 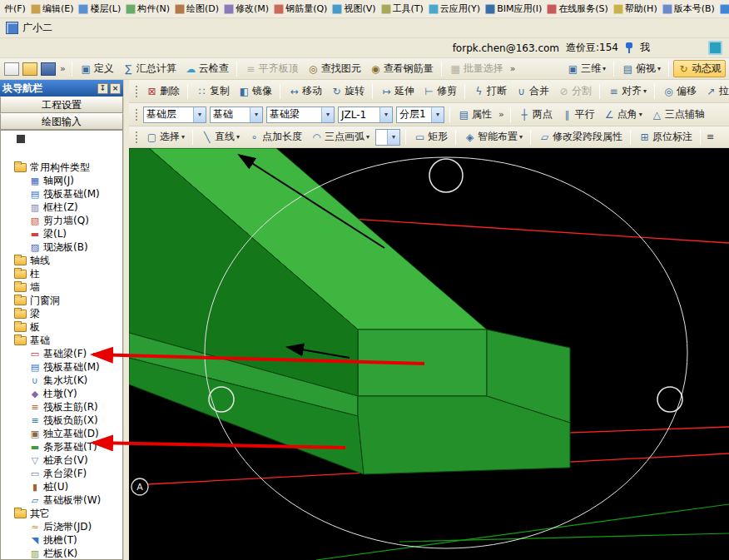 I want to click on file-overflow-chevron: », so click(x=63, y=68).